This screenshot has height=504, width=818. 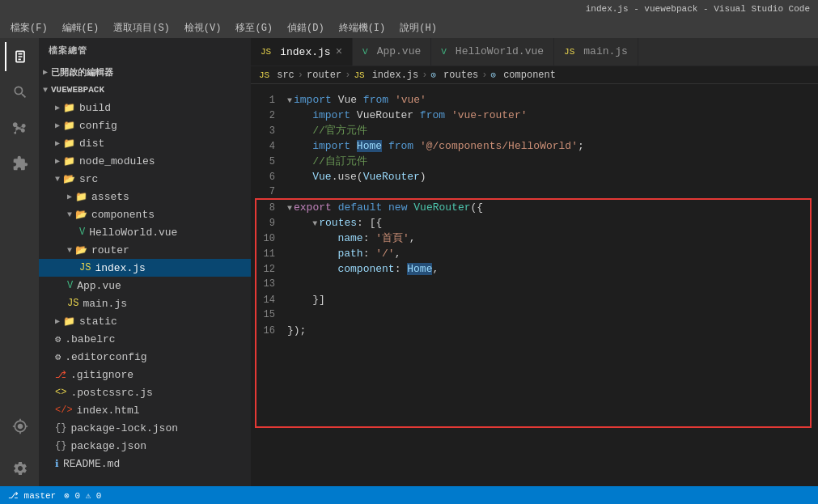 What do you see at coordinates (58, 340) in the screenshot?
I see `gear-icon: ⚙` at bounding box center [58, 340].